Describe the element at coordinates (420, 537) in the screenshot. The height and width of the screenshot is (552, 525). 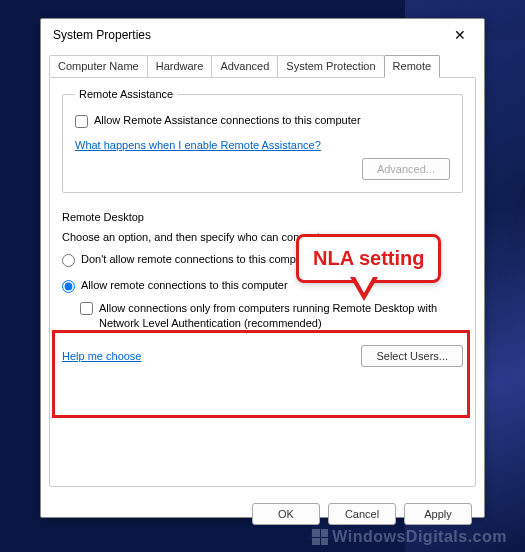
I see `watermark-text: WindowsDigitals.com` at that location.